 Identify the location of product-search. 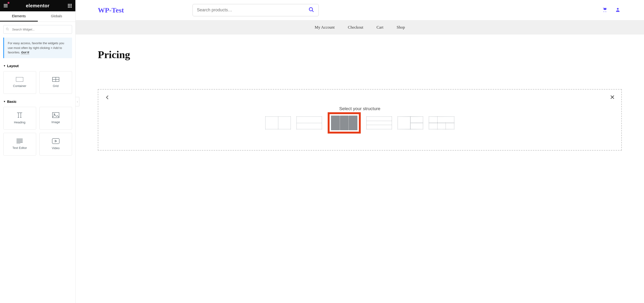
(256, 10).